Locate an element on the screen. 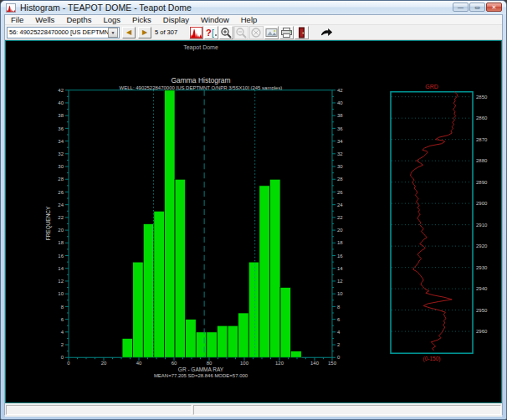  svg-text: 2 is located at coordinates (63, 345).